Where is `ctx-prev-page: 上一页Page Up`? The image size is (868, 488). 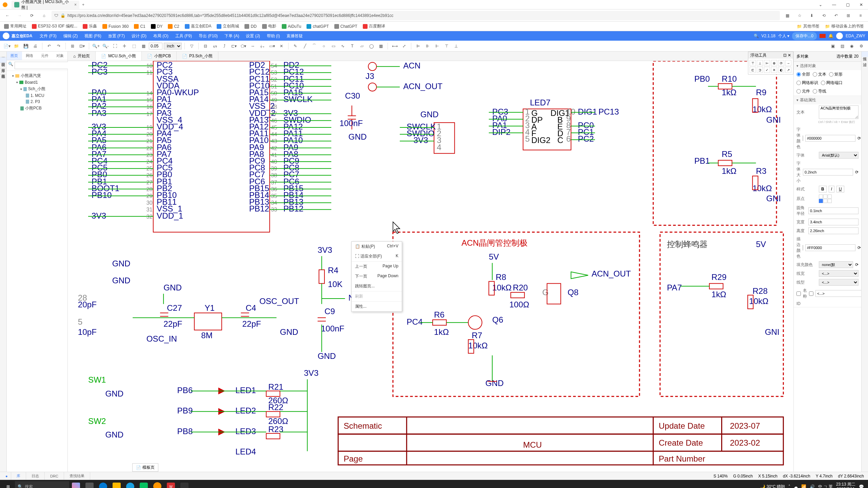
ctx-prev-page: 上一页Page Up is located at coordinates (377, 266).